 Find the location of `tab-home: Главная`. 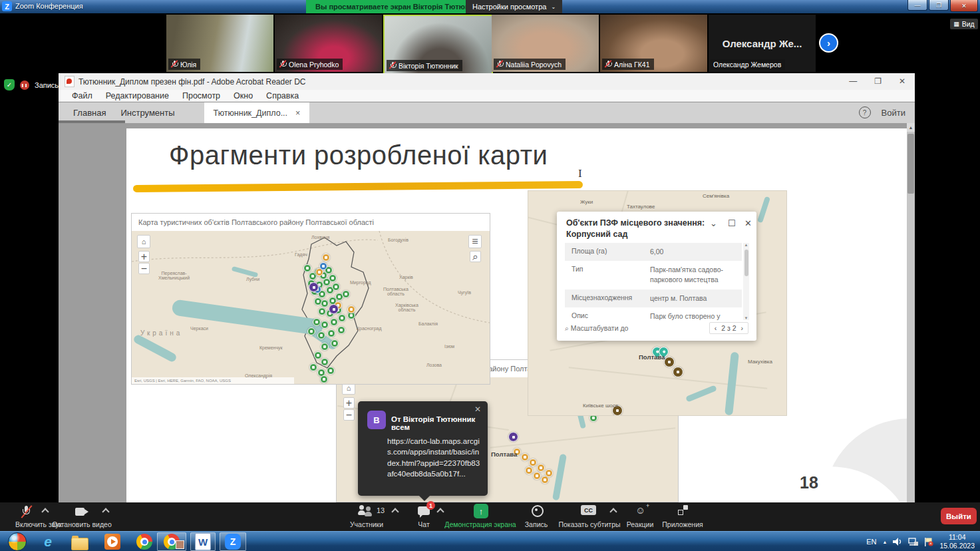

tab-home: Главная is located at coordinates (89, 113).